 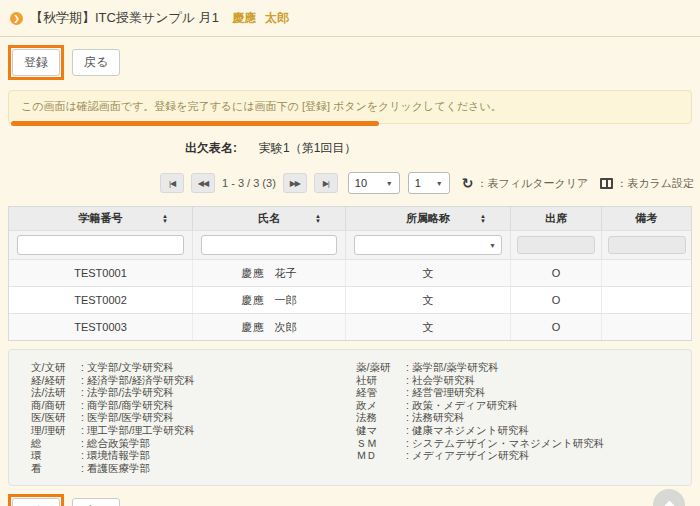 What do you see at coordinates (194, 368) in the screenshot?
I see `legend-item: 文/文研:文学部/文学研究科` at bounding box center [194, 368].